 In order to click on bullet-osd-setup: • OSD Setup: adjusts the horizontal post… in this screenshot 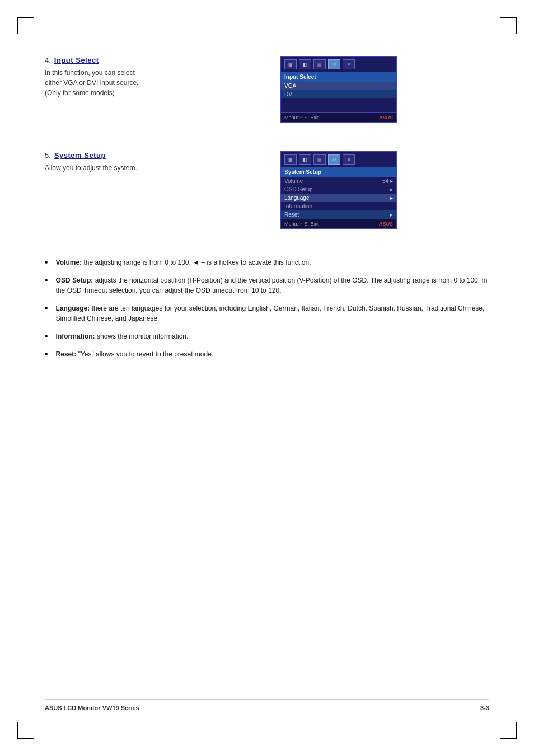, I will do `click(267, 285)`.